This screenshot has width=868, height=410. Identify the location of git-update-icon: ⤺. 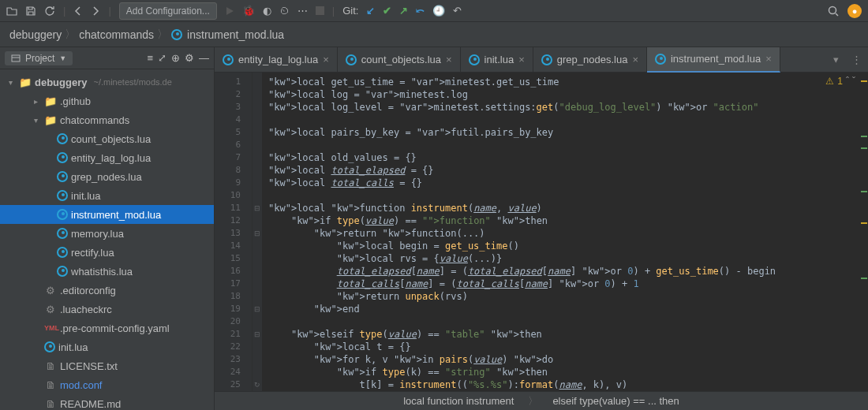
(420, 11).